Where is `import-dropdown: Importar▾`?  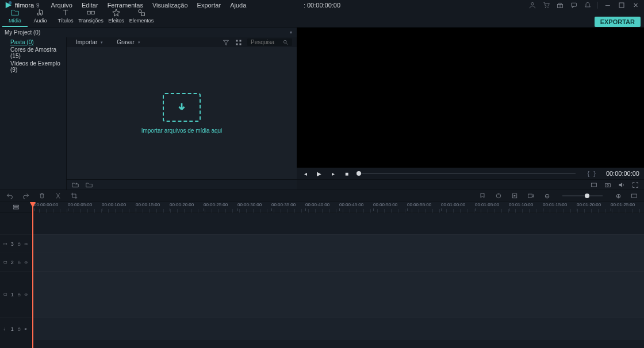 import-dropdown: Importar▾ is located at coordinates (90, 42).